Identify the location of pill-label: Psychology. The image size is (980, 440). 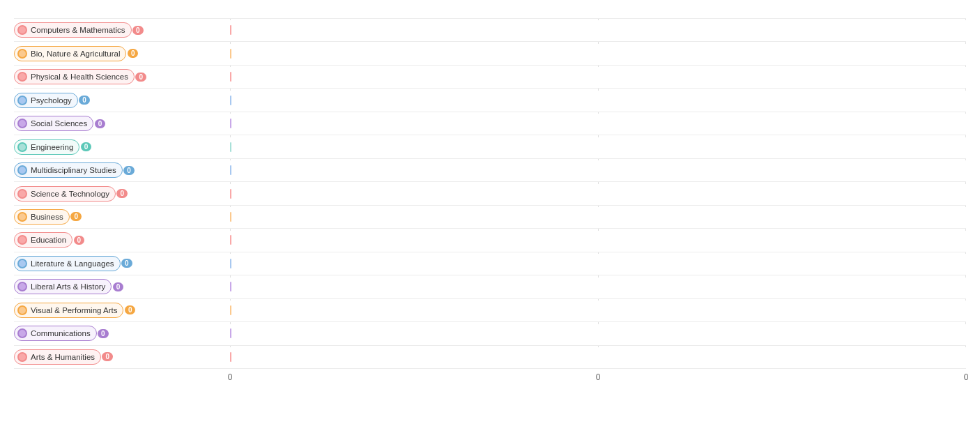
(52, 100).